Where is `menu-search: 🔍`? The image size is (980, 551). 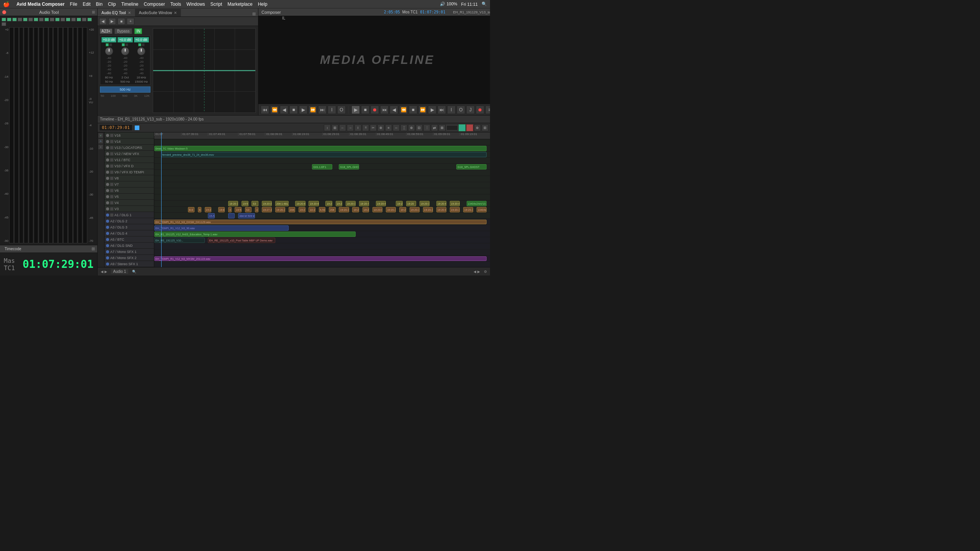 menu-search: 🔍 is located at coordinates (484, 4).